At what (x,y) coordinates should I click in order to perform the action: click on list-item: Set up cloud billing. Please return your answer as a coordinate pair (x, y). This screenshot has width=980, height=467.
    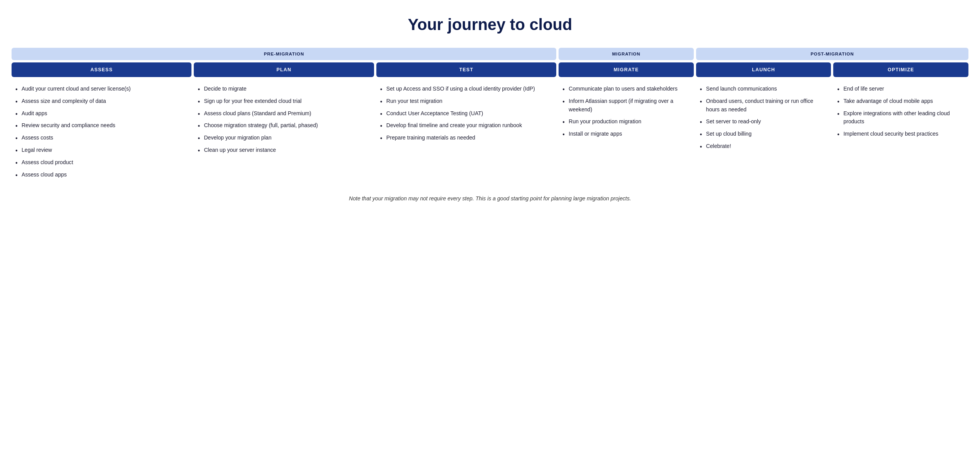
    Looking at the image, I should click on (764, 134).